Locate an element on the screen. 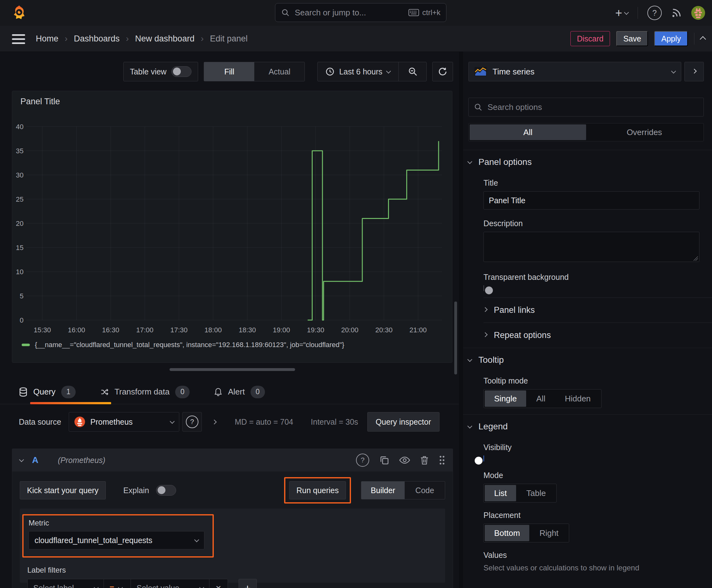  tooltip-single-option: Single is located at coordinates (505, 399).